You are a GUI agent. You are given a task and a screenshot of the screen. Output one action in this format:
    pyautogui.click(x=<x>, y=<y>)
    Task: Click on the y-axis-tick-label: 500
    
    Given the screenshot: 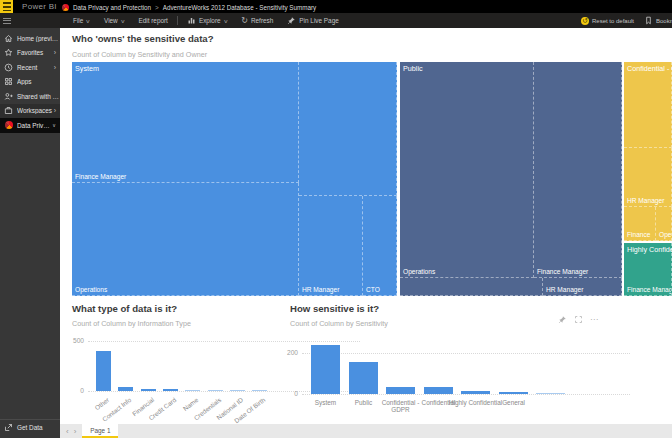 What is the action you would take?
    pyautogui.click(x=76, y=340)
    